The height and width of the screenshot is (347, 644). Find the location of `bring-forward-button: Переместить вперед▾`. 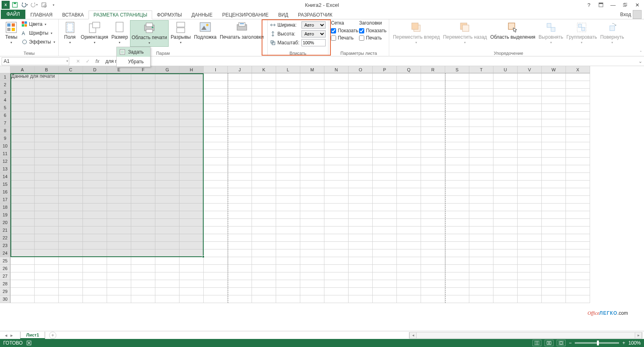

bring-forward-button: Переместить вперед▾ is located at coordinates (416, 33).